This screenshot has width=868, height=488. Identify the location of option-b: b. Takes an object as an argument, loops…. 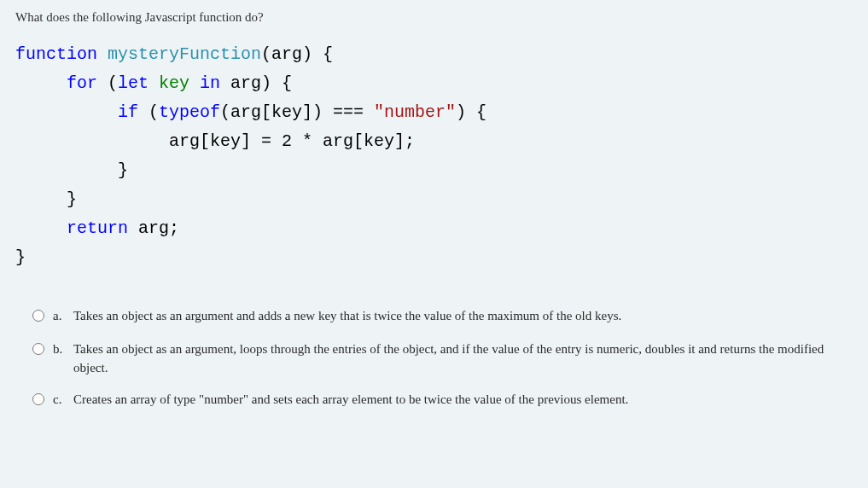
(434, 358).